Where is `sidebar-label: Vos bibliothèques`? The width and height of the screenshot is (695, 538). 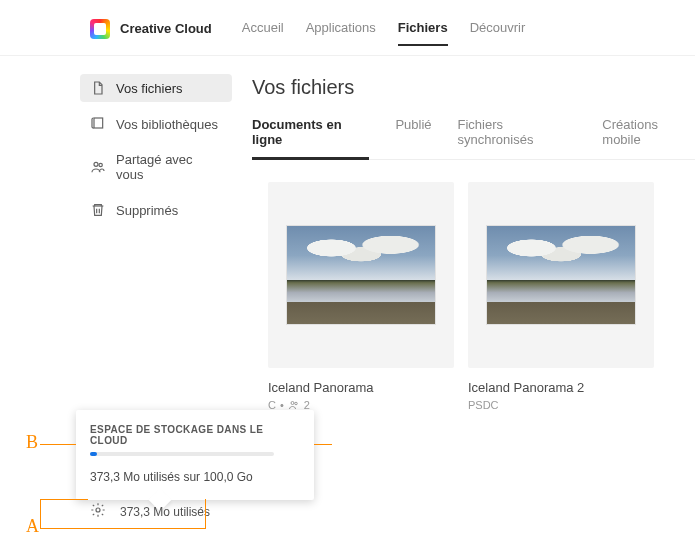 sidebar-label: Vos bibliothèques is located at coordinates (167, 124).